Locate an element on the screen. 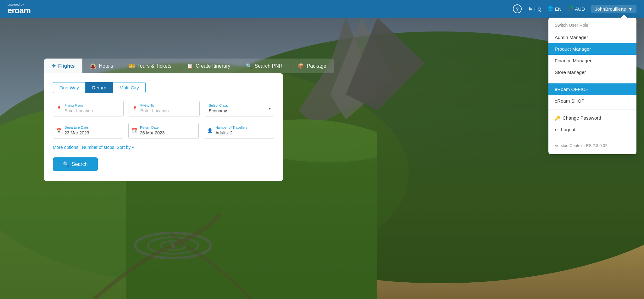 The width and height of the screenshot is (644, 299). return-date-field: 📅 Return Date 26 Mar 2023 is located at coordinates (164, 131).